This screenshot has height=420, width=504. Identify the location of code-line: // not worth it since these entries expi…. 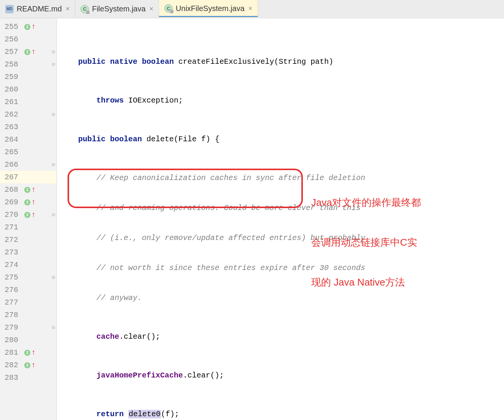
(280, 268).